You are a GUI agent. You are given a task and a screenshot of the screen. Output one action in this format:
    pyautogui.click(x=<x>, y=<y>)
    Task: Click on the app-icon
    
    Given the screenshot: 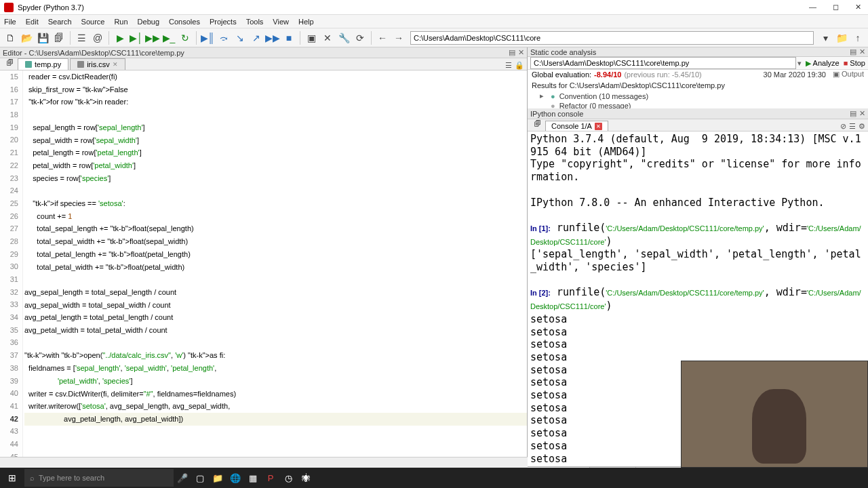 What is the action you would take?
    pyautogui.click(x=9, y=7)
    